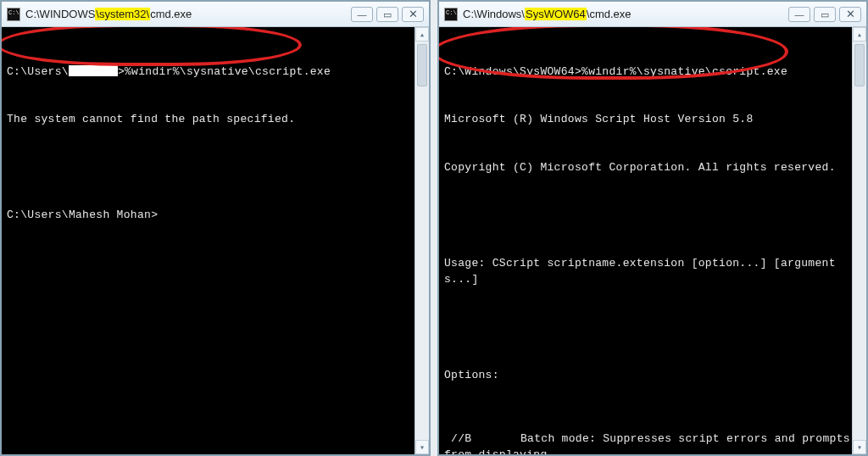  What do you see at coordinates (93, 71) in the screenshot?
I see `redacted-username` at bounding box center [93, 71].